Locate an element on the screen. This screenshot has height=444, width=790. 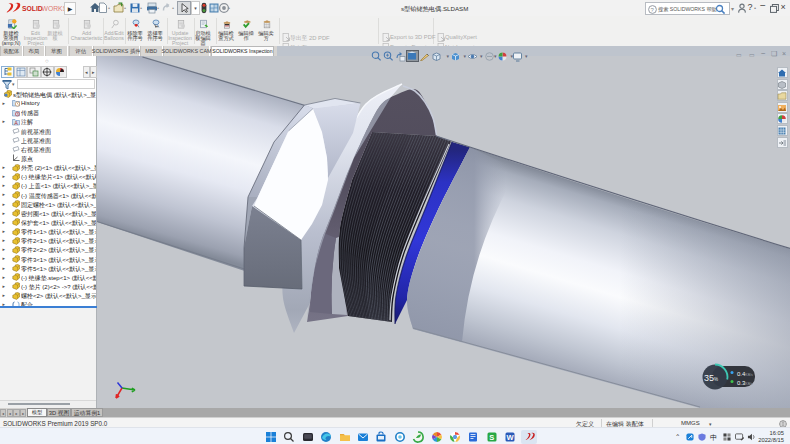
svg-text: SOLID is located at coordinates (32, 8).